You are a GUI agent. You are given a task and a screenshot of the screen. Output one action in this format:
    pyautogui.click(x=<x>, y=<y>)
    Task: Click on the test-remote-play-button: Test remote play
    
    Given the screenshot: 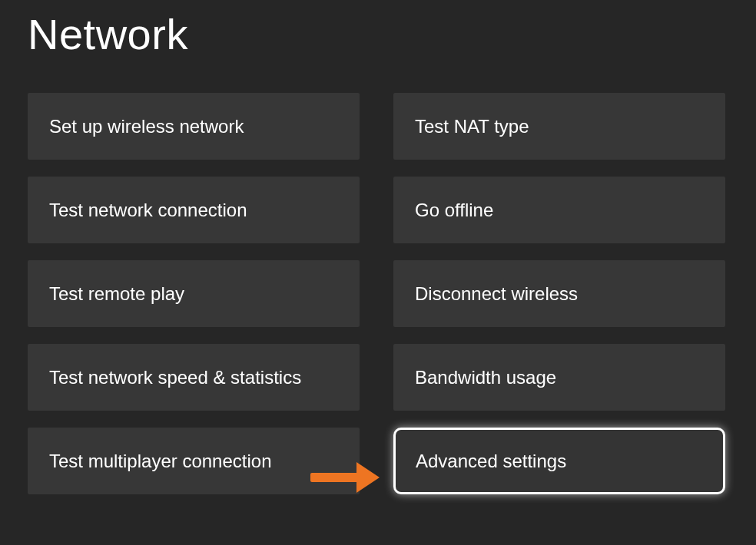 What is the action you would take?
    pyautogui.click(x=194, y=293)
    